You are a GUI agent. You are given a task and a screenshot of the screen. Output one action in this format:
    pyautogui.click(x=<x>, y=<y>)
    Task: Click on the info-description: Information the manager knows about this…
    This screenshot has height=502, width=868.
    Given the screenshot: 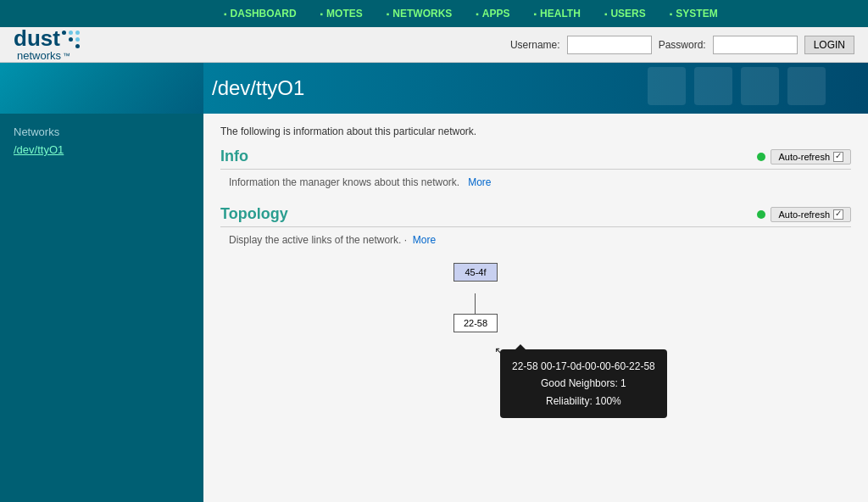 What is the action you would take?
    pyautogui.click(x=536, y=186)
    